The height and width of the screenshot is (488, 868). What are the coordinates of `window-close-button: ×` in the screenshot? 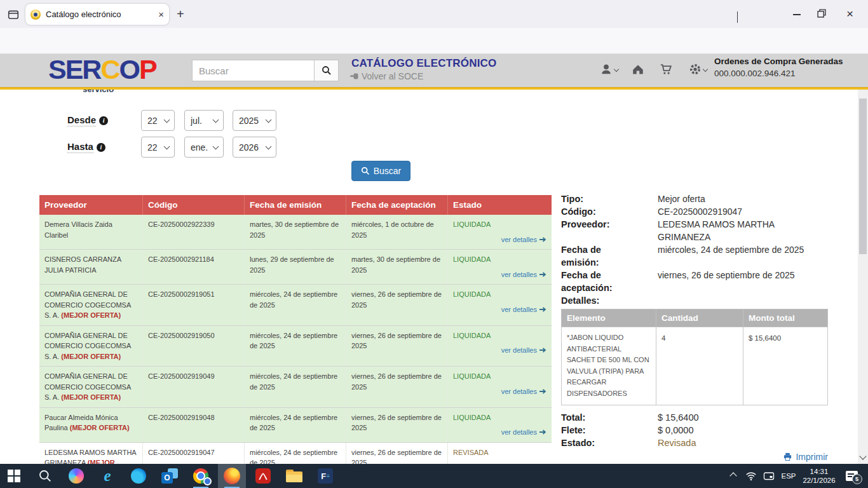 It's located at (850, 14).